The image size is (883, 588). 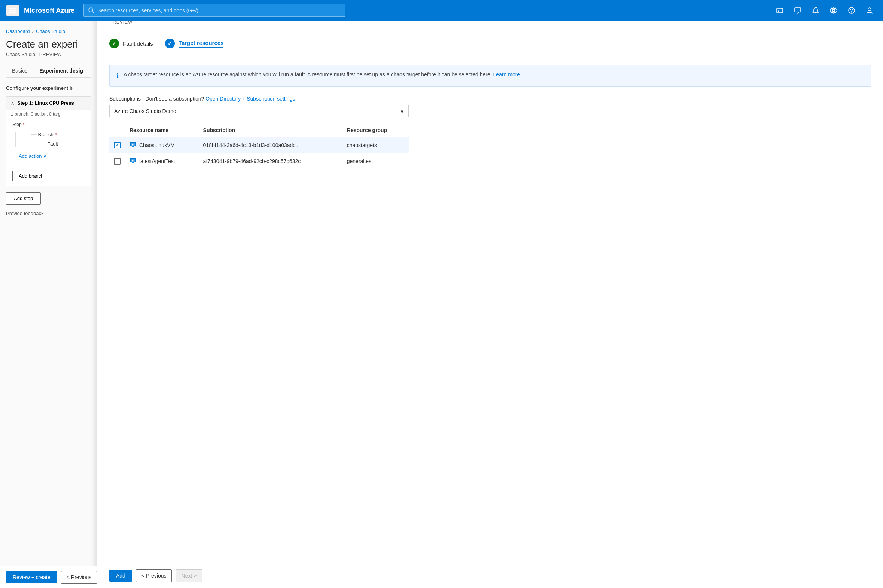 I want to click on col-checkbox, so click(x=117, y=130).